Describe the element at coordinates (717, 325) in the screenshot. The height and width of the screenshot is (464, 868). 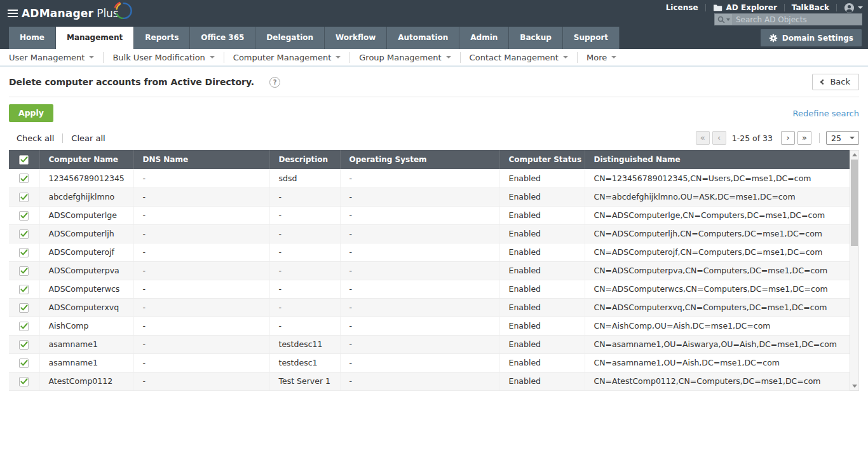
I see `cell-distinguished-name: CN=AishComp,OU=Aish,DC=mse1,DC=com` at that location.